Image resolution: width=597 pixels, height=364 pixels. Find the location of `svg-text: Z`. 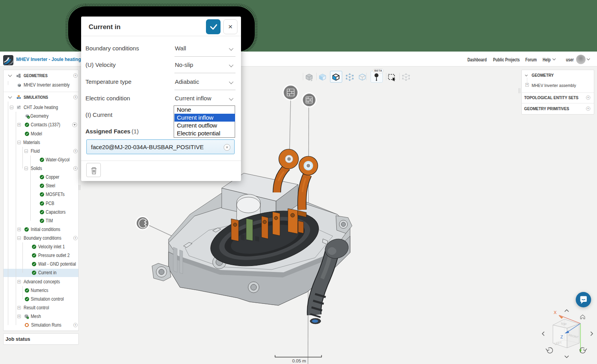

svg-text: Z is located at coordinates (562, 337).